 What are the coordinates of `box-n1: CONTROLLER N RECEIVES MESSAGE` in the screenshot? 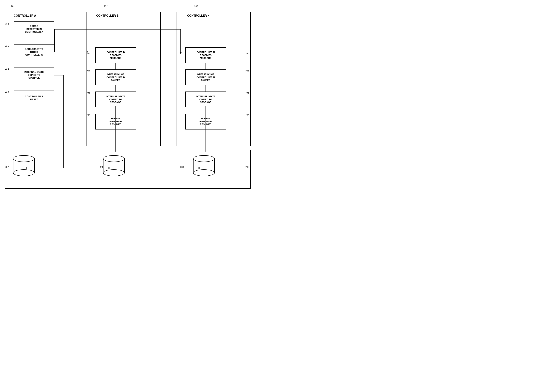 It's located at (206, 55).